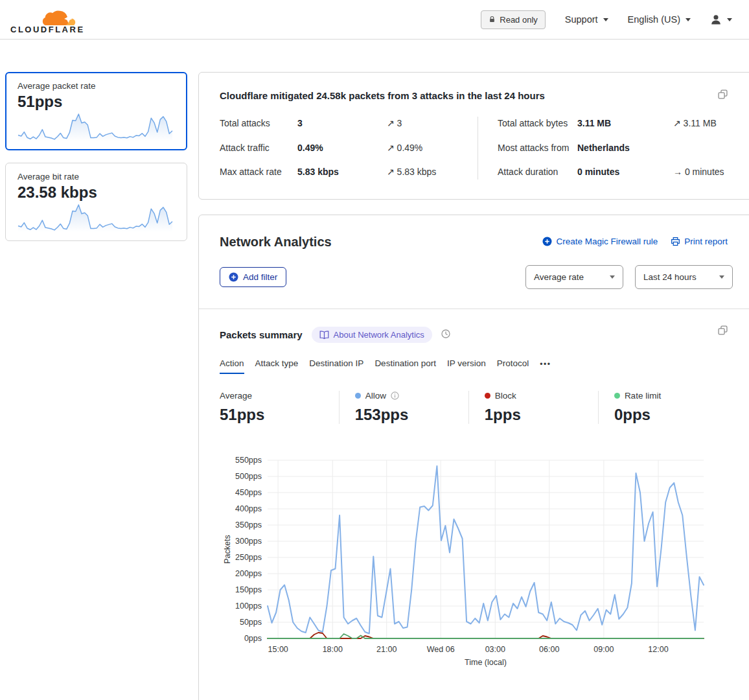 Image resolution: width=749 pixels, height=700 pixels. I want to click on legend-label: Block, so click(505, 395).